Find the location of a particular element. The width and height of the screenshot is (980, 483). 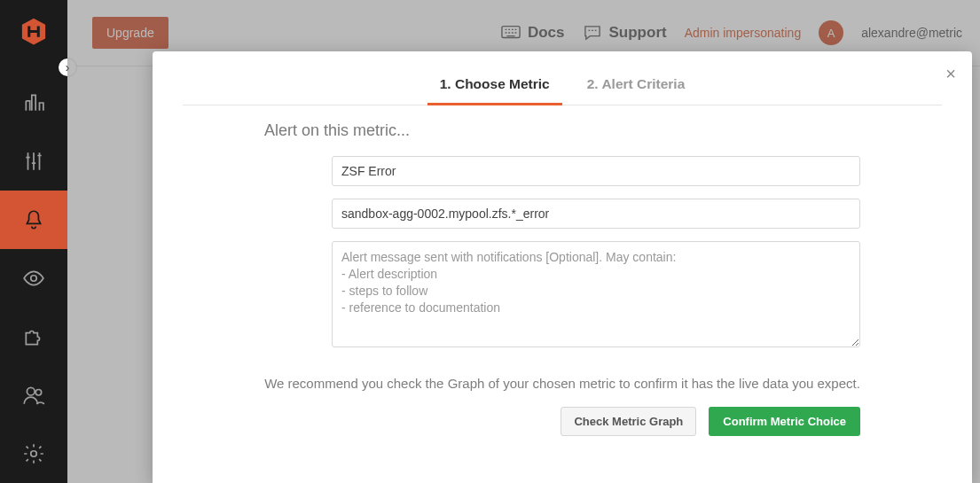

nav-watch is located at coordinates (34, 278).